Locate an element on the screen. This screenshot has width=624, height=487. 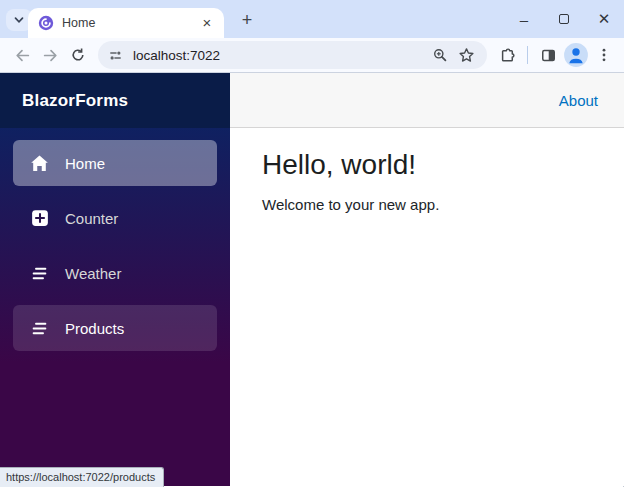
zoom-level-button is located at coordinates (440, 55).